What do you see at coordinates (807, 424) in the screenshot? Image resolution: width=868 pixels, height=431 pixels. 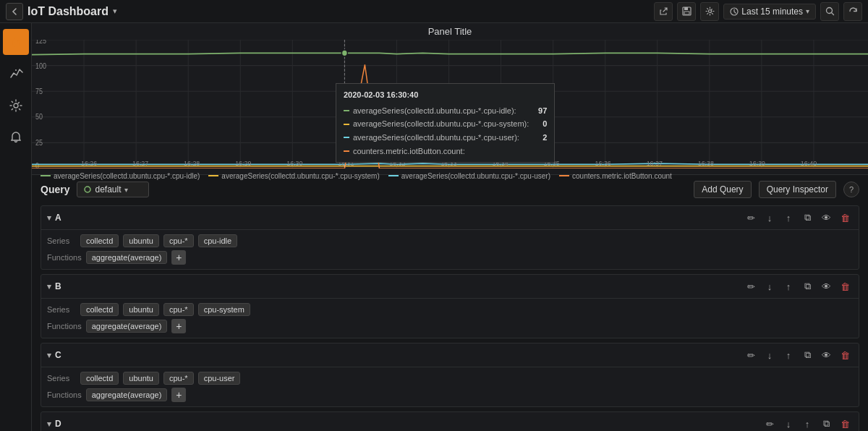 I see `query-group-actions-D: ✏ ↓ ↑ ⧉ 🗑` at bounding box center [807, 424].